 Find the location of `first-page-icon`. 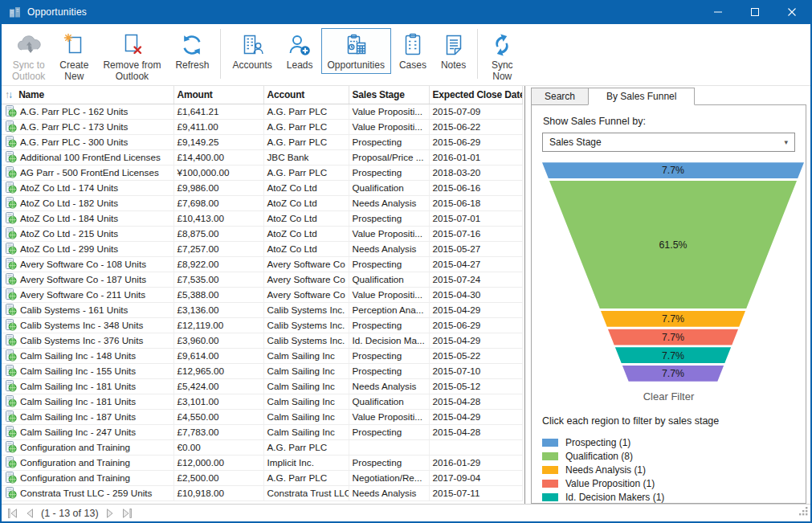

first-page-icon is located at coordinates (13, 513).